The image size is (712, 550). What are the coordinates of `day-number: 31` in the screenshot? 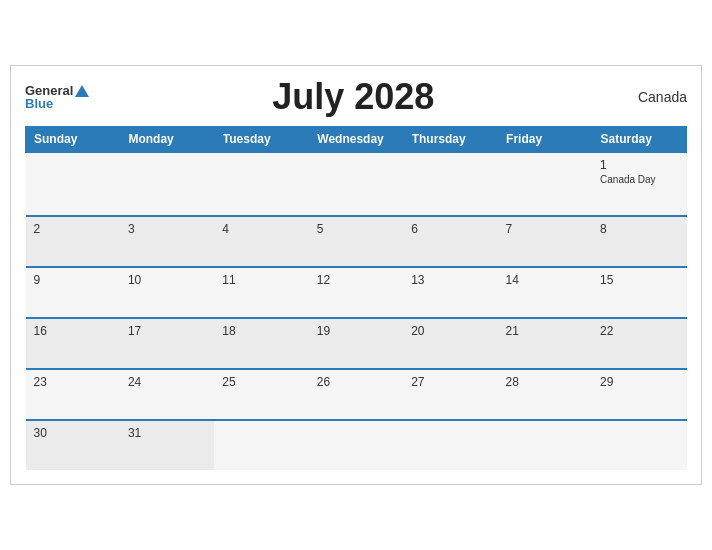 It's located at (167, 433).